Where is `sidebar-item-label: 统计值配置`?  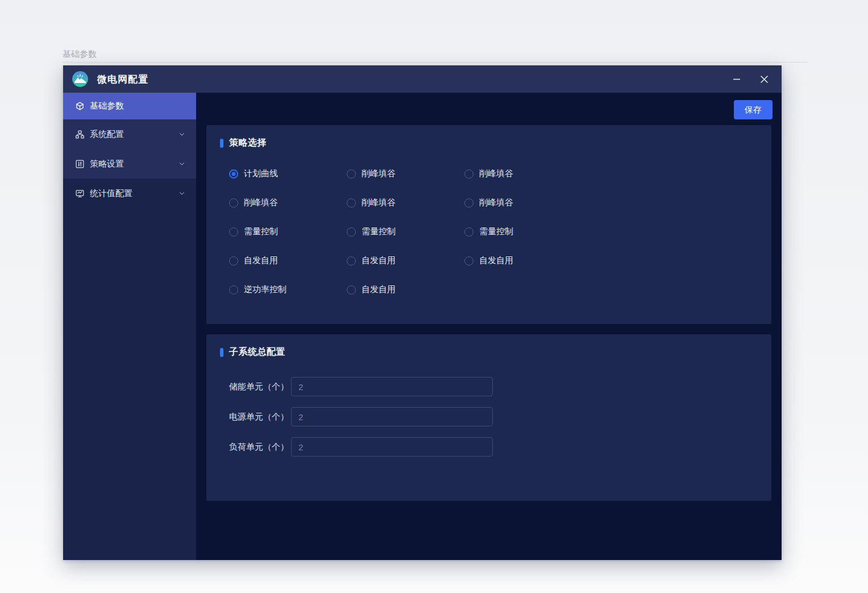 sidebar-item-label: 统计值配置 is located at coordinates (111, 193).